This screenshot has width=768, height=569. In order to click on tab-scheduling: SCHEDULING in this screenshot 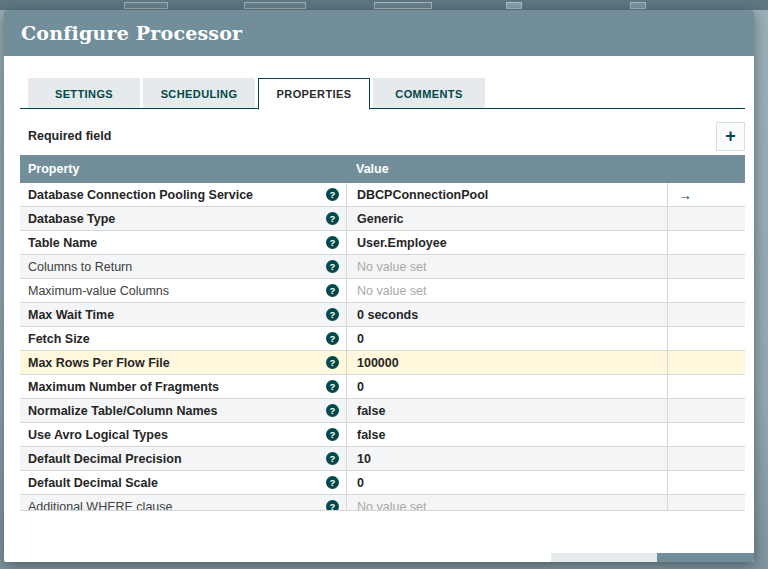, I will do `click(199, 93)`.